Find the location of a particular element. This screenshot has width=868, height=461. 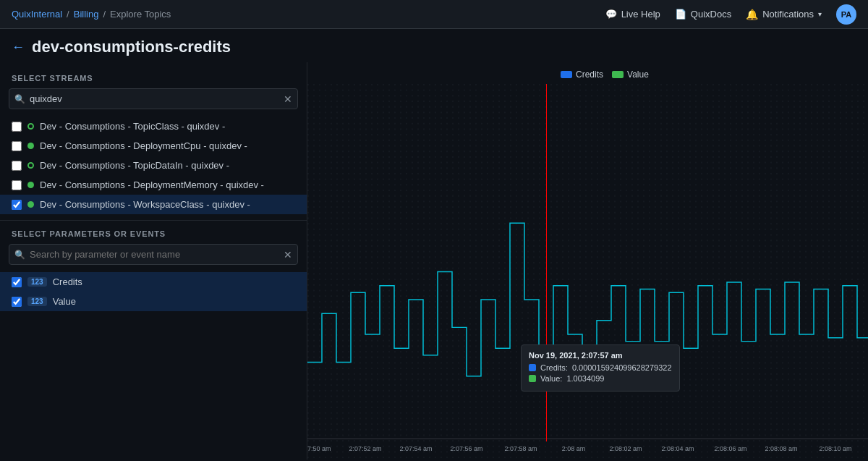

breadcrumb-billing: Billing is located at coordinates (87, 14).